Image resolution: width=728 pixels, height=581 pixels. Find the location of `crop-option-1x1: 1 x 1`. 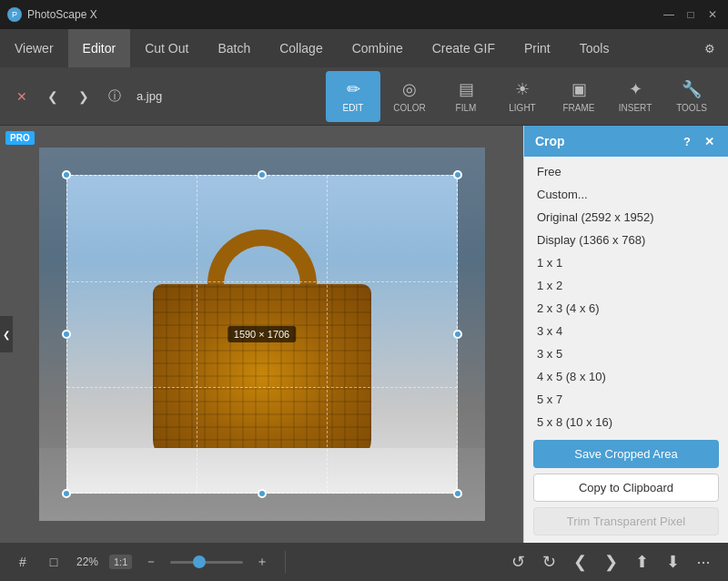

crop-option-1x1: 1 x 1 is located at coordinates (626, 262).